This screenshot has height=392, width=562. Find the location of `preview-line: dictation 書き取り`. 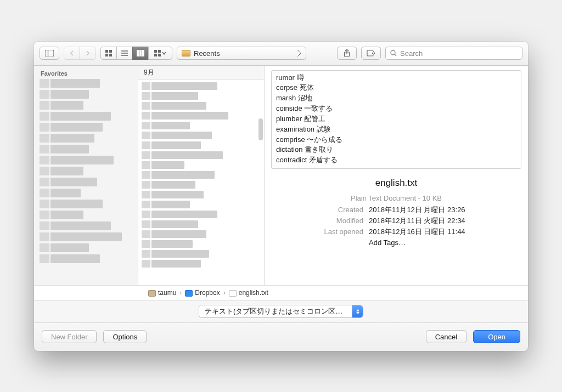

preview-line: dictation 書き取り is located at coordinates (396, 150).